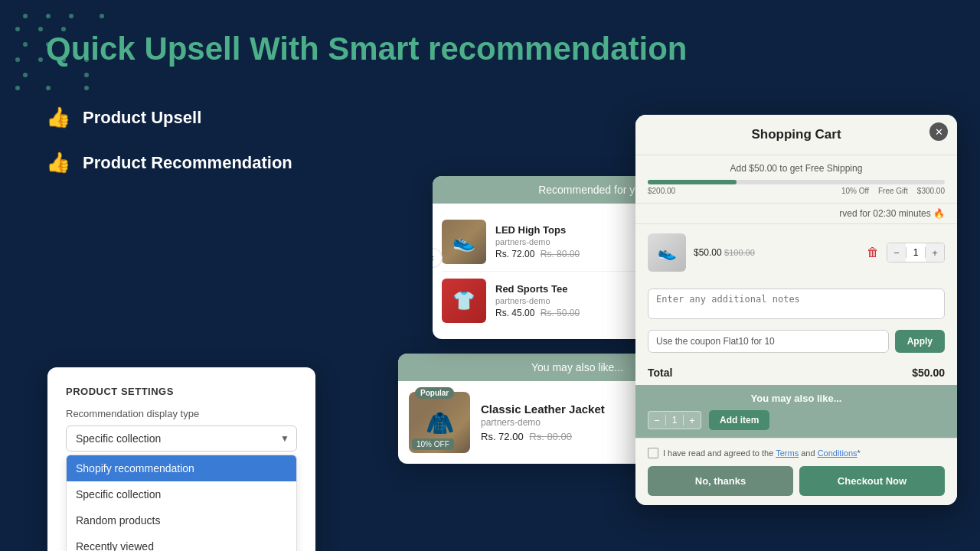 This screenshot has height=551, width=980. What do you see at coordinates (796, 471) in the screenshot?
I see `cart-footer: I have read and agreed to the Terms and …` at bounding box center [796, 471].